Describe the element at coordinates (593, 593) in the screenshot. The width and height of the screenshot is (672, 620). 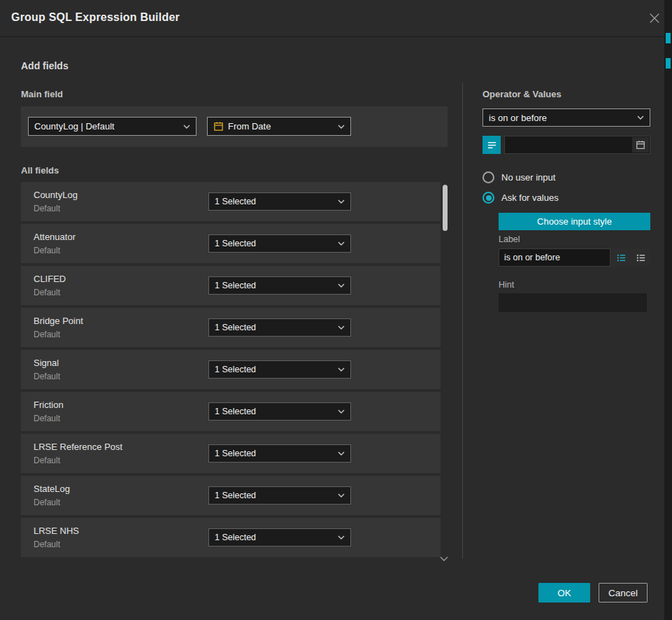
I see `dialog-footer: OK Cancel` at that location.